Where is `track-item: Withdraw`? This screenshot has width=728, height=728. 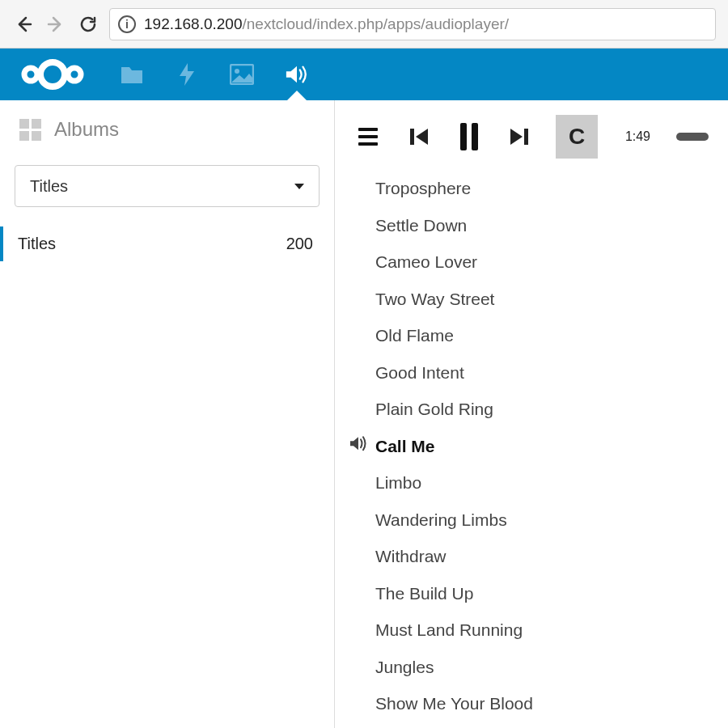 track-item: Withdraw is located at coordinates (531, 557).